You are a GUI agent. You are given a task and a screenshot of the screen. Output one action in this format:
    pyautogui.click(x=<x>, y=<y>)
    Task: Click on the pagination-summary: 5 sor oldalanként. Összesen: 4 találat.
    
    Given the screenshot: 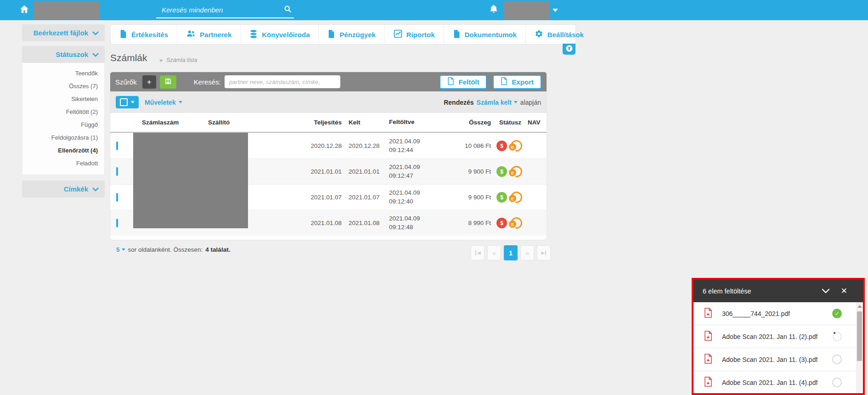 What is the action you would take?
    pyautogui.click(x=173, y=250)
    